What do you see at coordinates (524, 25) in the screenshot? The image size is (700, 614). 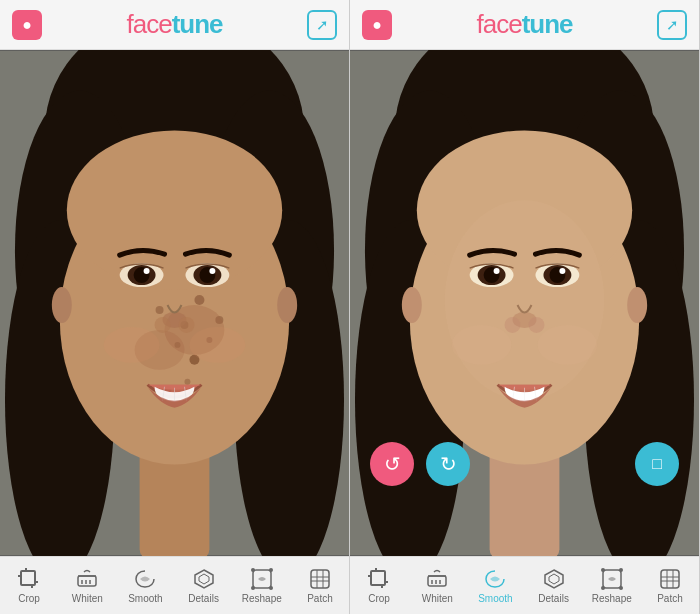 I see `after-header: ● facetune ➚` at bounding box center [524, 25].